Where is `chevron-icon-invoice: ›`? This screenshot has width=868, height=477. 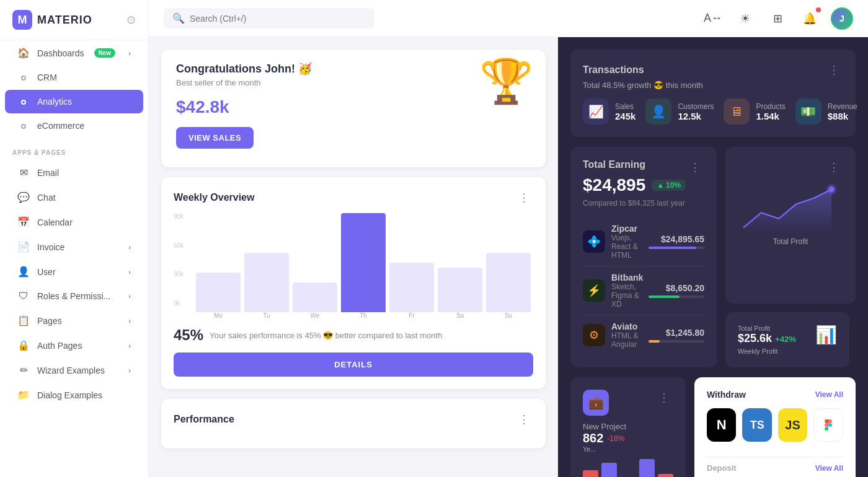
chevron-icon-invoice: › is located at coordinates (130, 247).